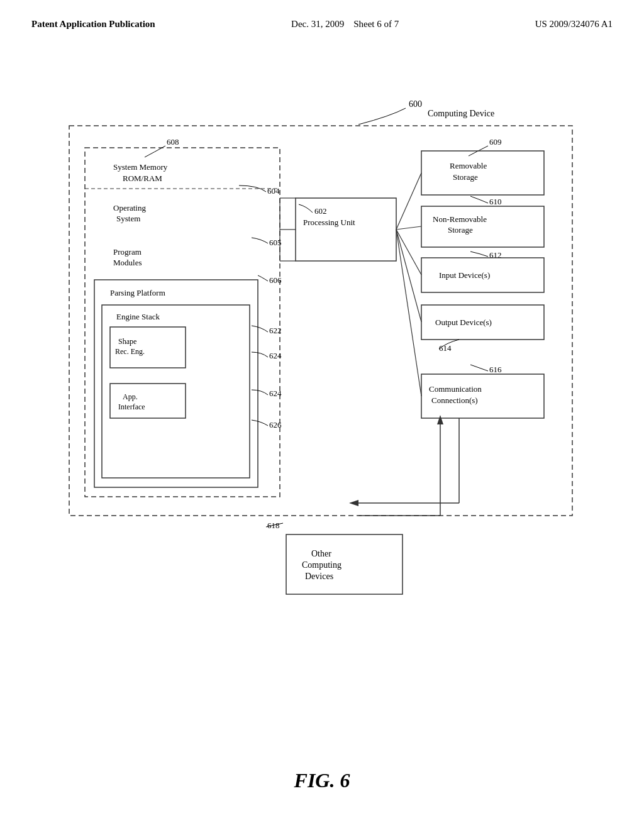 This screenshot has width=644, height=830. What do you see at coordinates (460, 219) in the screenshot?
I see `svg-text: Non-Removable` at bounding box center [460, 219].